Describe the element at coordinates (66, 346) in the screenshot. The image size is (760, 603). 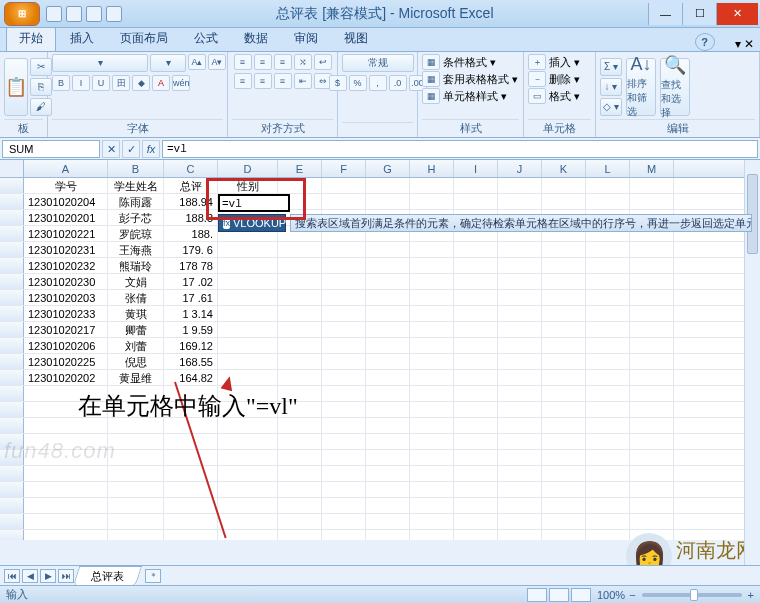
I see `cell: 12301020206` at that location.